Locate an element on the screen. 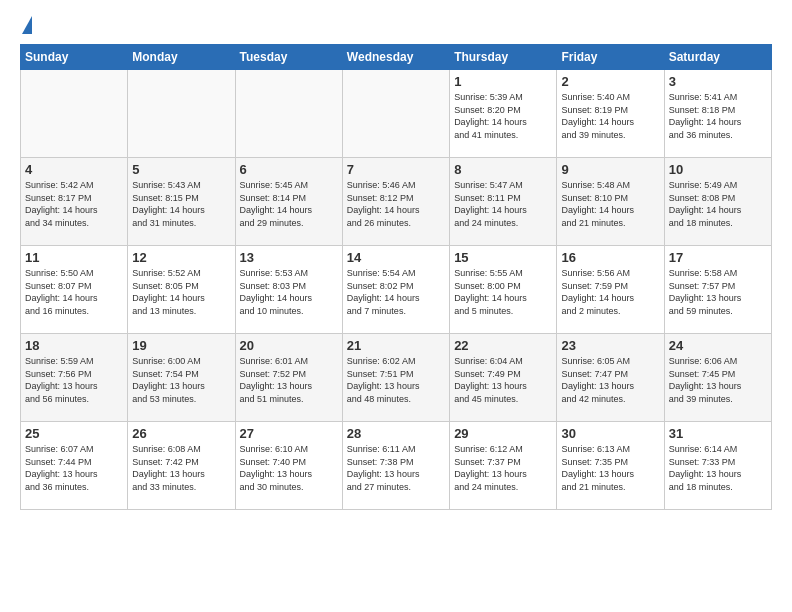  day-number: 15 is located at coordinates (503, 258).